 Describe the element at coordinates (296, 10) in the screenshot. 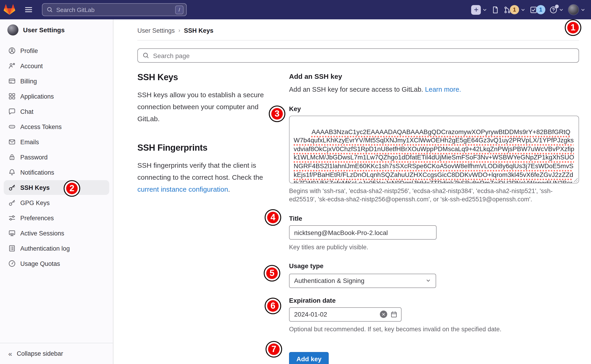

I see `top-navbar: Search GitLab / 1 1` at that location.